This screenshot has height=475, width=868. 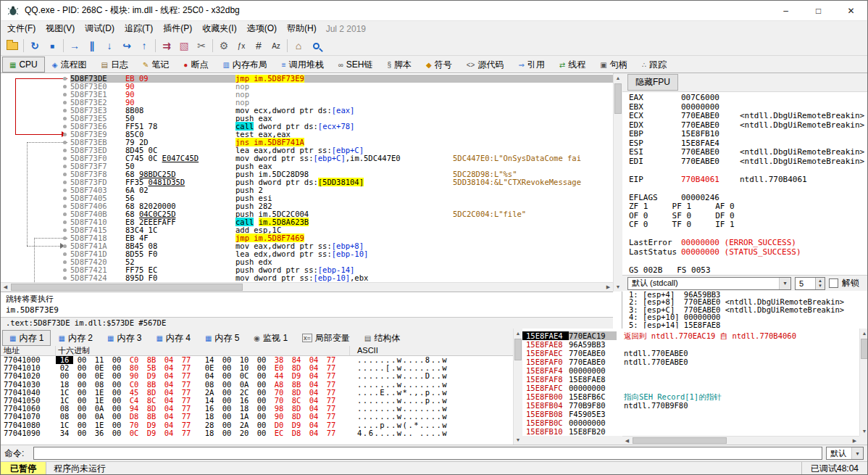 I want to click on menu-item: 收藏夹(I), so click(x=219, y=28).